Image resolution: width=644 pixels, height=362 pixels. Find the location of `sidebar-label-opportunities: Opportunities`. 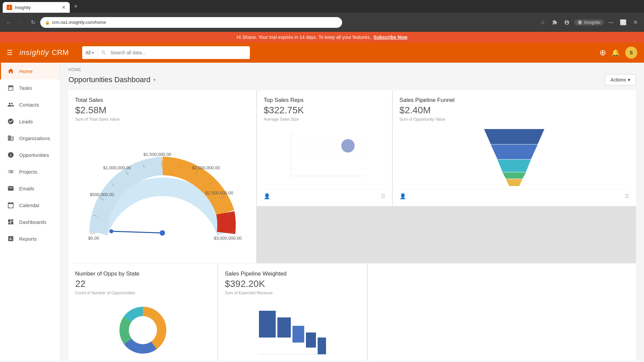

sidebar-label-opportunities: Opportunities is located at coordinates (34, 155).